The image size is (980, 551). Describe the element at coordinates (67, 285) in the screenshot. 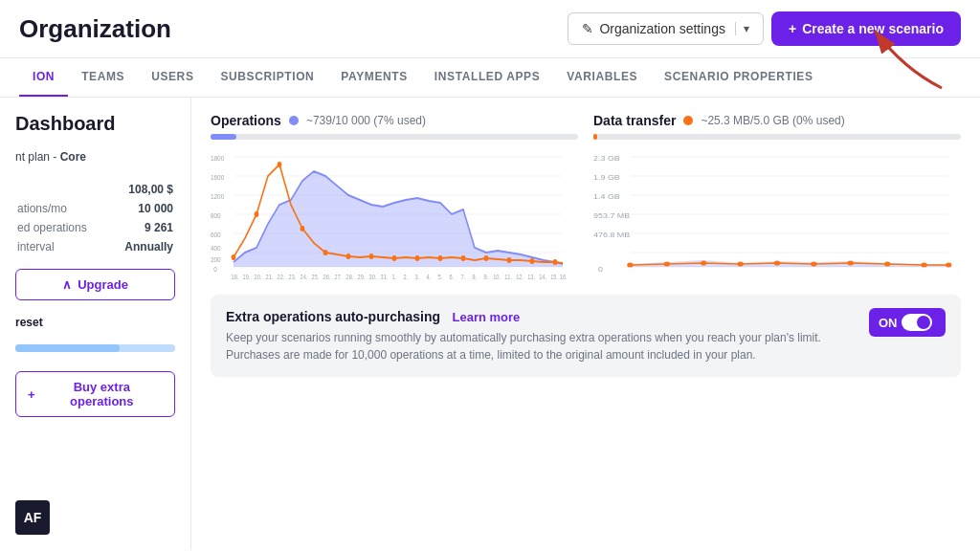

I see `chevron-up-icon: ∧` at that location.